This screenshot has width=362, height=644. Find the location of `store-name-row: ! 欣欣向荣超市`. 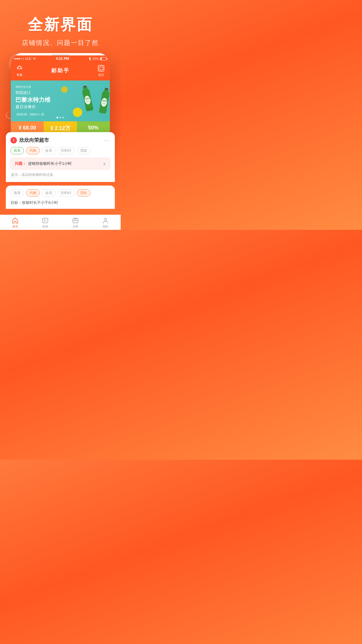

store-name-row: ! 欣欣向荣超市 is located at coordinates (30, 140).